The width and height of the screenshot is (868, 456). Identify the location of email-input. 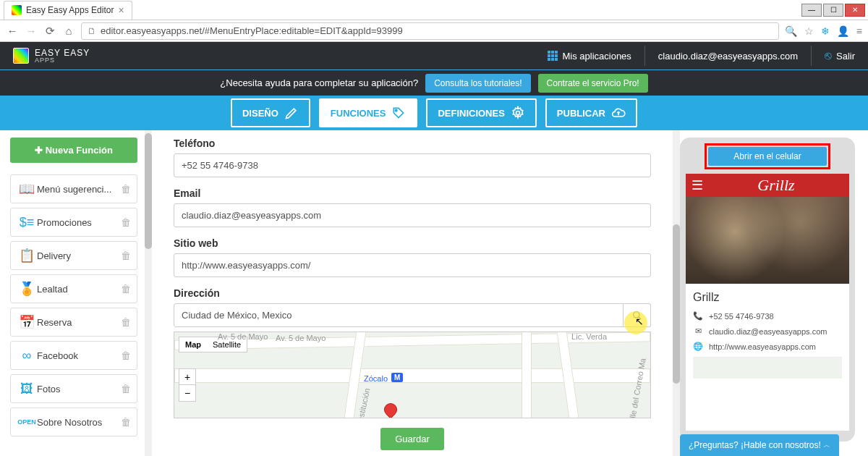
(412, 216).